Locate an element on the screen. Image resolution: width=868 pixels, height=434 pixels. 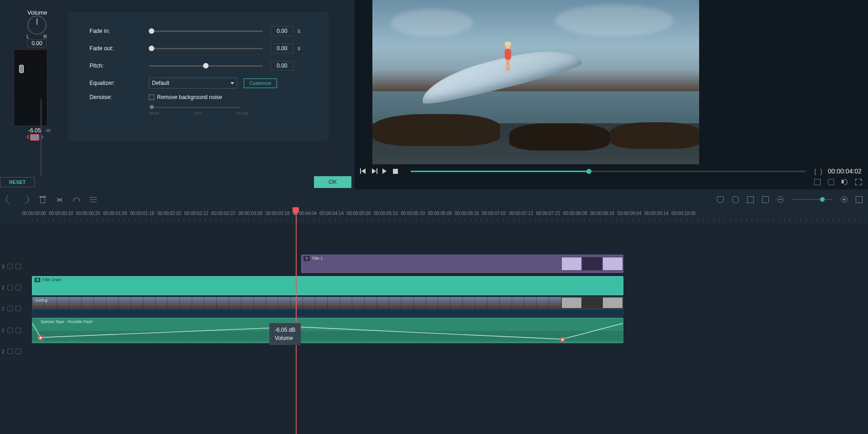
pan-l-label: L is located at coordinates (28, 37).